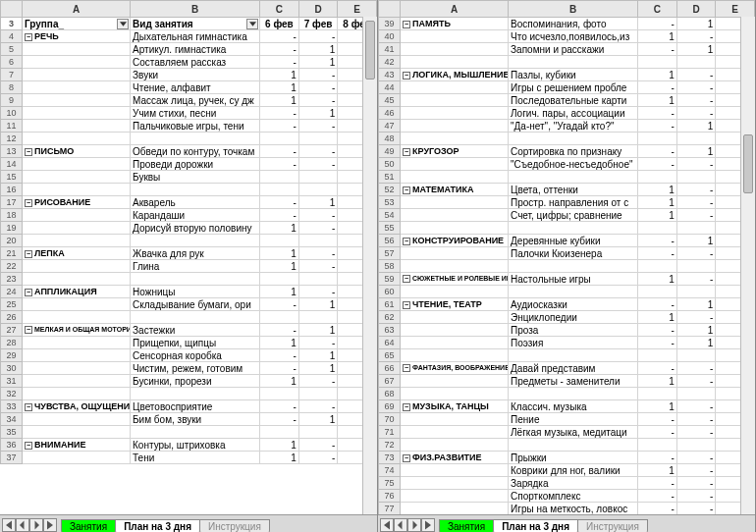 This screenshot has width=756, height=532. I want to click on sheet-tab: Занятия, so click(88, 526).